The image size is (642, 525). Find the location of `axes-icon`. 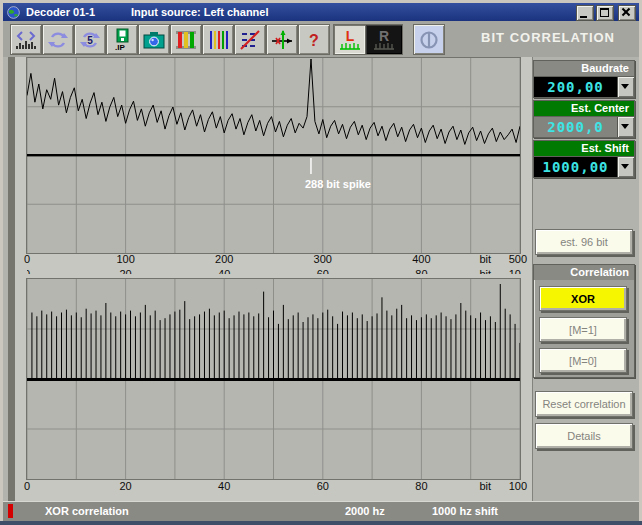

axes-icon is located at coordinates (282, 40).